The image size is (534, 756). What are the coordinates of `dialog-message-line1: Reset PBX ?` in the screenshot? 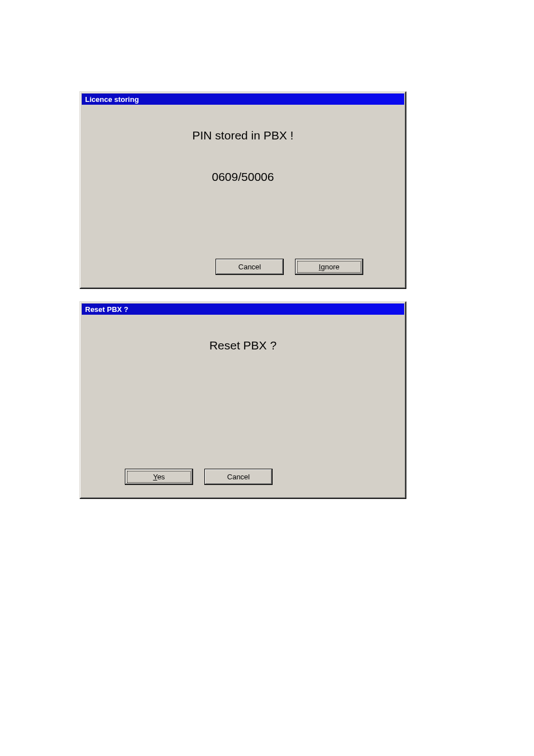 It's located at (243, 346).